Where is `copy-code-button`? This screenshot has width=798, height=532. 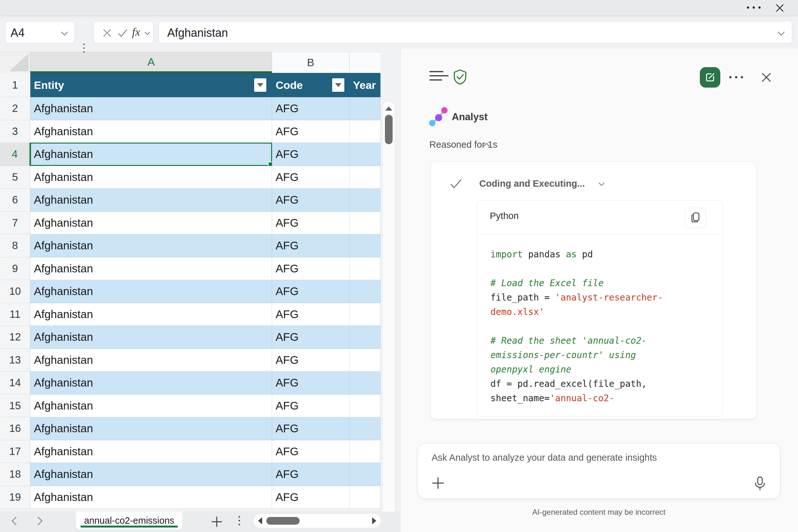 copy-code-button is located at coordinates (696, 217).